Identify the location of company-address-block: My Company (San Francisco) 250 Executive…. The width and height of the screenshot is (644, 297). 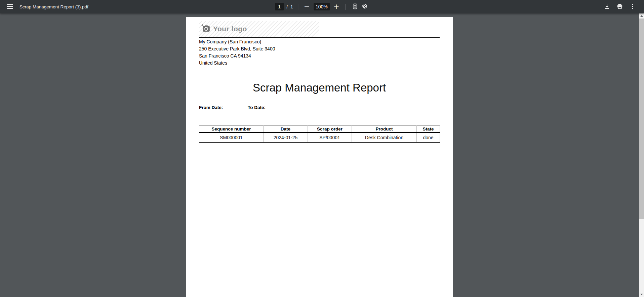
(237, 52).